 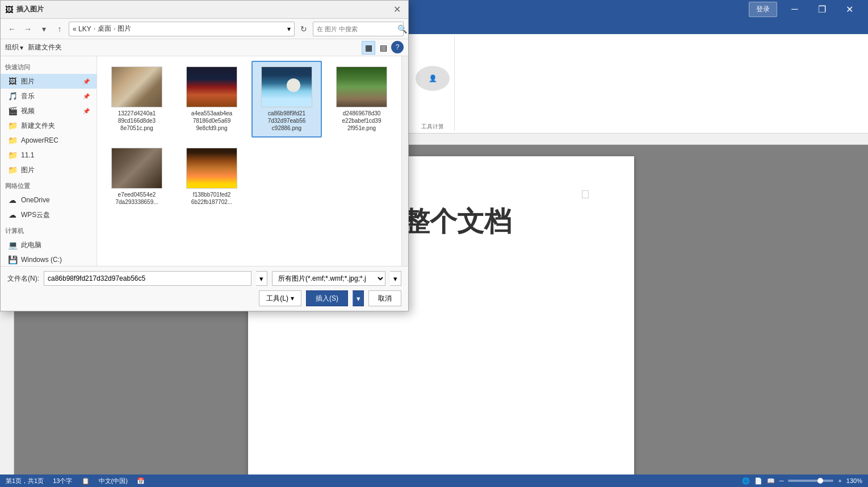 I want to click on zoom-in-icon: +, so click(x=840, y=481).